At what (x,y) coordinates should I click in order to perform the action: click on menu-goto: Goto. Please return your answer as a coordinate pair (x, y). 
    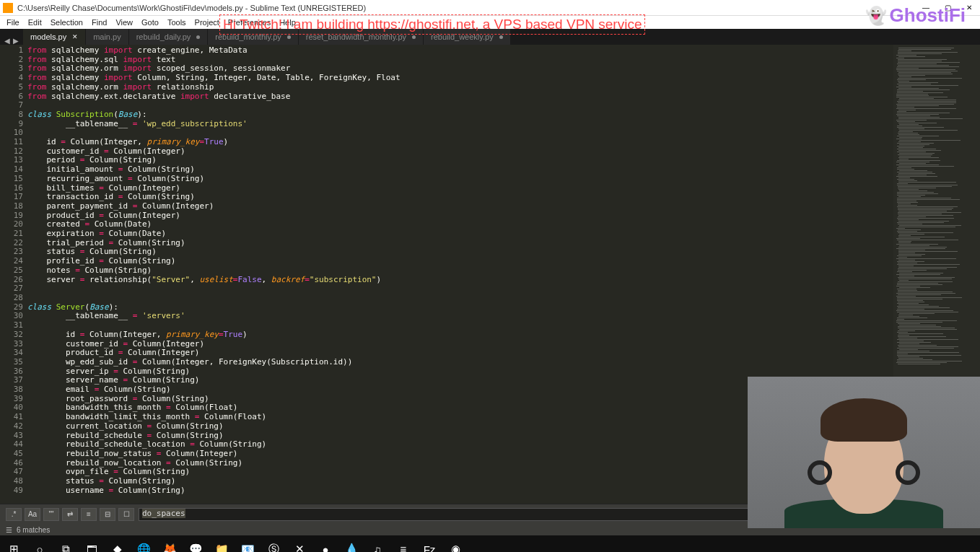
    Looking at the image, I should click on (150, 22).